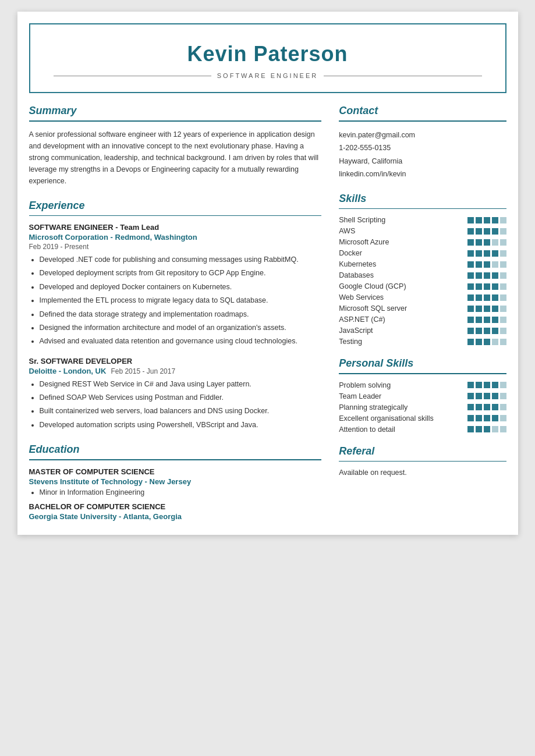  Describe the element at coordinates (423, 374) in the screenshot. I see `personal-skills-divider` at that location.